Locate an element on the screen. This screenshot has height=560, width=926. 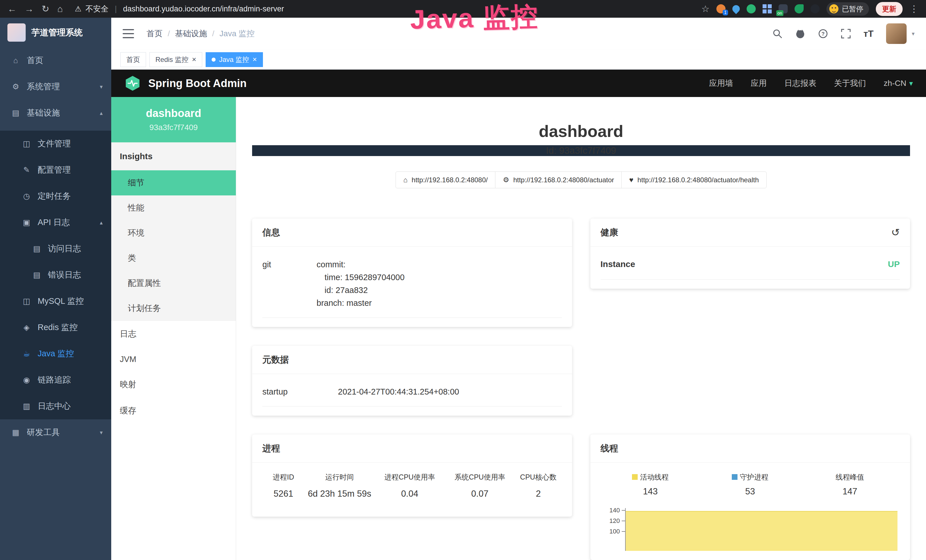
fullscreen-icon is located at coordinates (846, 34).